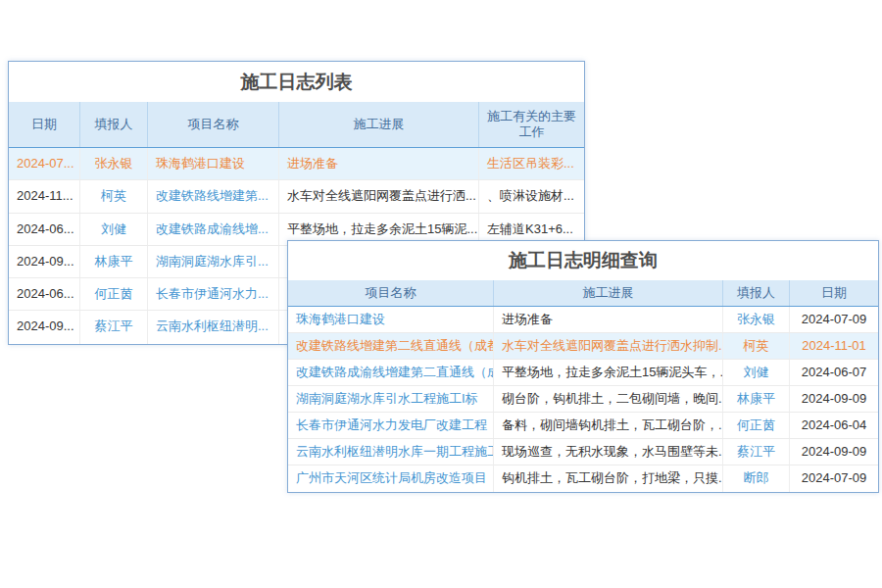  Describe the element at coordinates (583, 261) in the screenshot. I see `log-detail-title: 施工日志明细查询` at that location.